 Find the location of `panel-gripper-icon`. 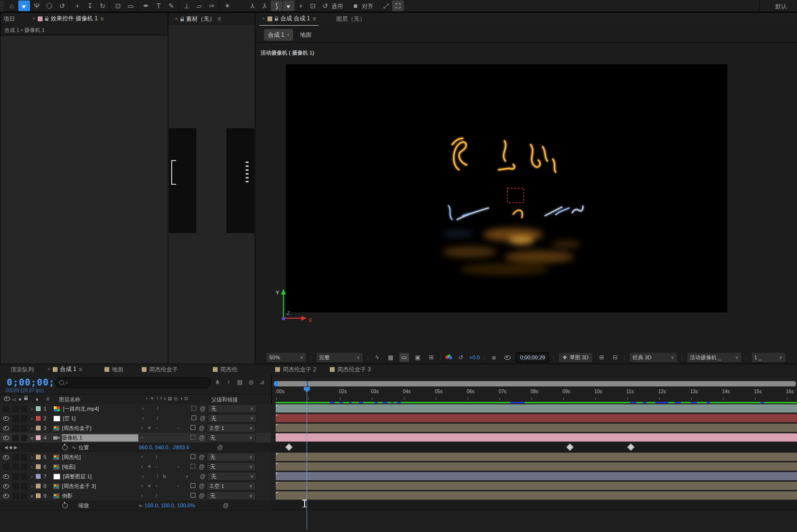

panel-gripper-icon is located at coordinates (247, 172).